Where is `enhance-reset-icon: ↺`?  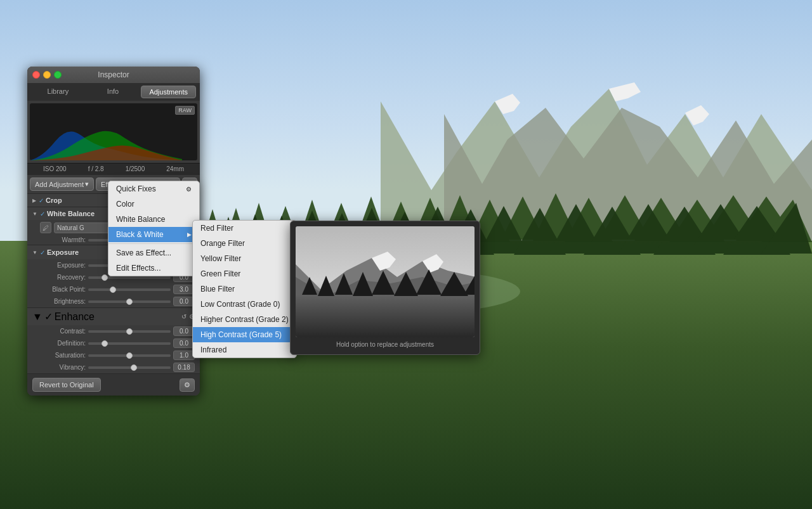
enhance-reset-icon: ↺ is located at coordinates (184, 317).